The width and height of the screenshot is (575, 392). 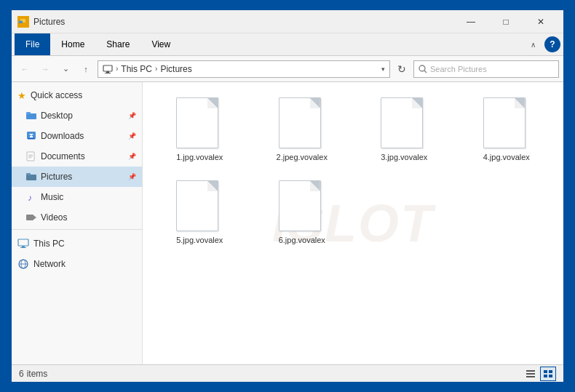 What do you see at coordinates (288, 22) in the screenshot?
I see `title-bar: Pictures — □ ✕` at bounding box center [288, 22].